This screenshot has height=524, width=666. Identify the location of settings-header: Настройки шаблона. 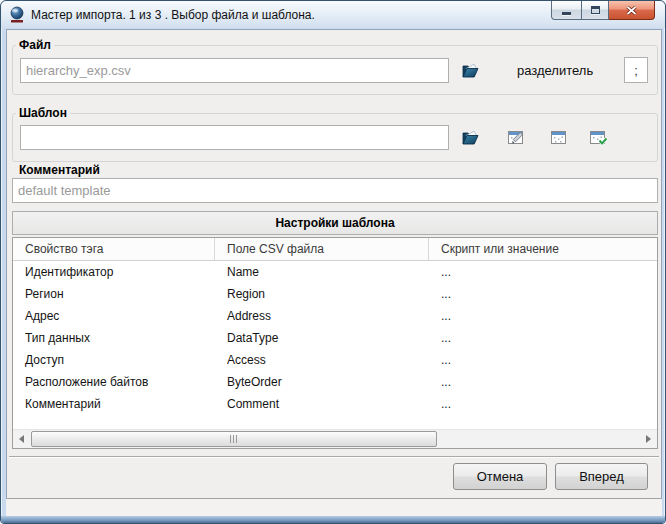
(335, 223).